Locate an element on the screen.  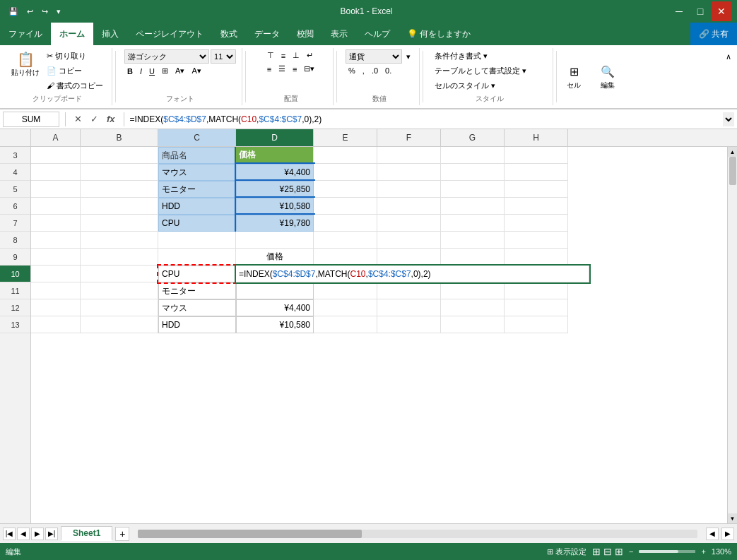
col-header-b: B is located at coordinates (119, 138).